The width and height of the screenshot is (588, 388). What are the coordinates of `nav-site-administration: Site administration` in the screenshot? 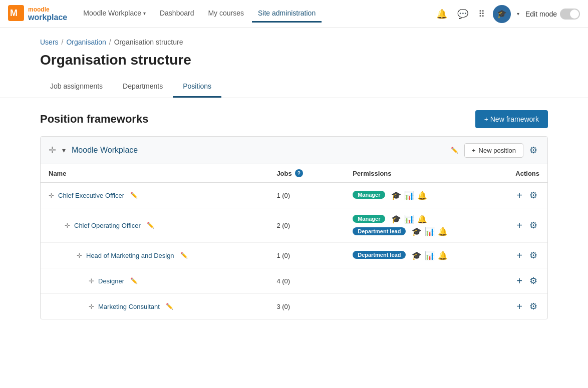 It's located at (286, 14).